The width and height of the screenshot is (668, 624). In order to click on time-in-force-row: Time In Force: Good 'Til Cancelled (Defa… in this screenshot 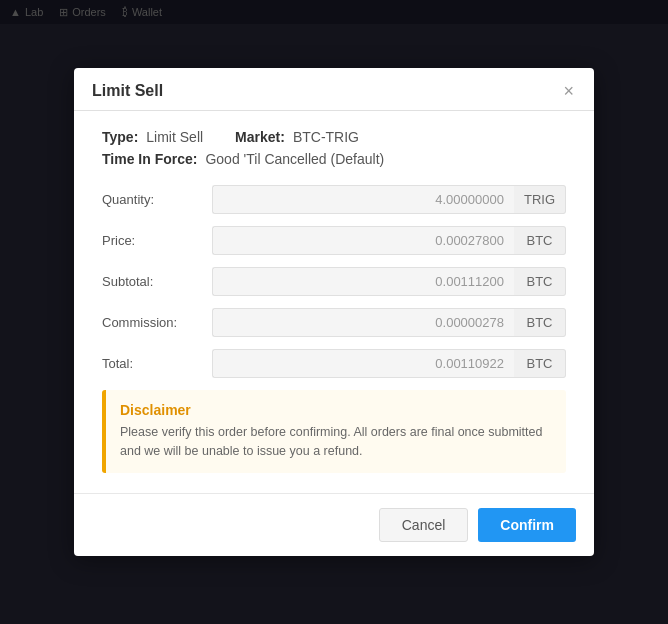, I will do `click(334, 159)`.